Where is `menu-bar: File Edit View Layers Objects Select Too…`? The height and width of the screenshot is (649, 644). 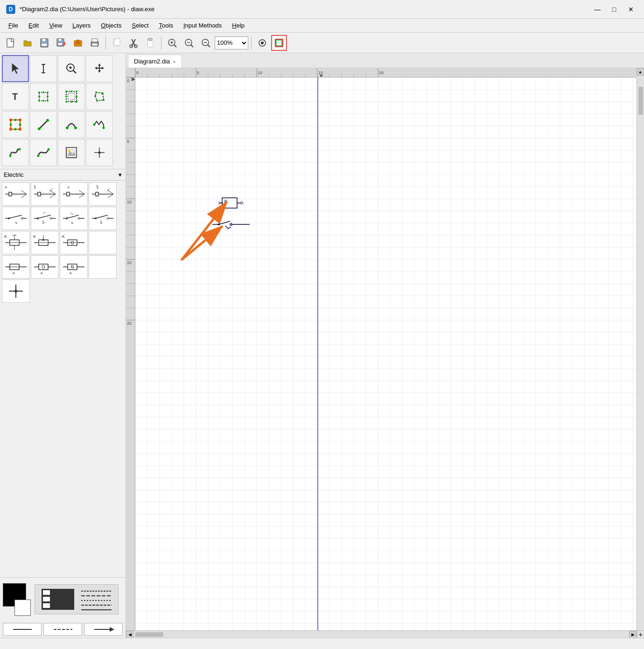
menu-bar: File Edit View Layers Objects Select Too… is located at coordinates (322, 26).